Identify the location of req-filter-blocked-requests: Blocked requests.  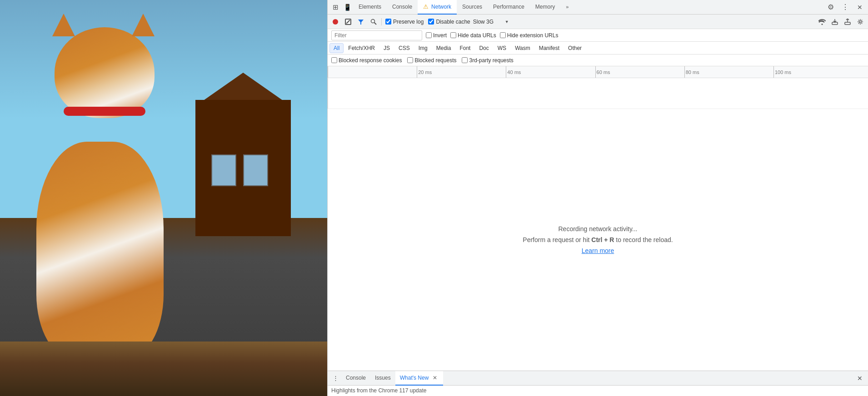
(432, 60).